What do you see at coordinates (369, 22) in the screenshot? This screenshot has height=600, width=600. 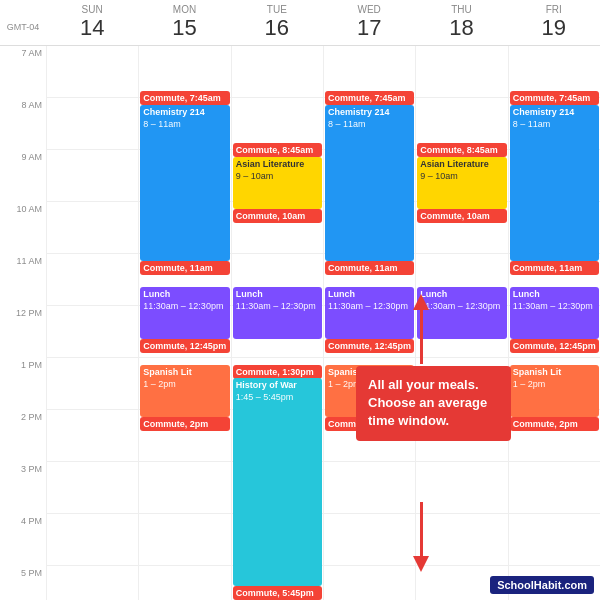 I see `day-header-wed: WED 17` at bounding box center [369, 22].